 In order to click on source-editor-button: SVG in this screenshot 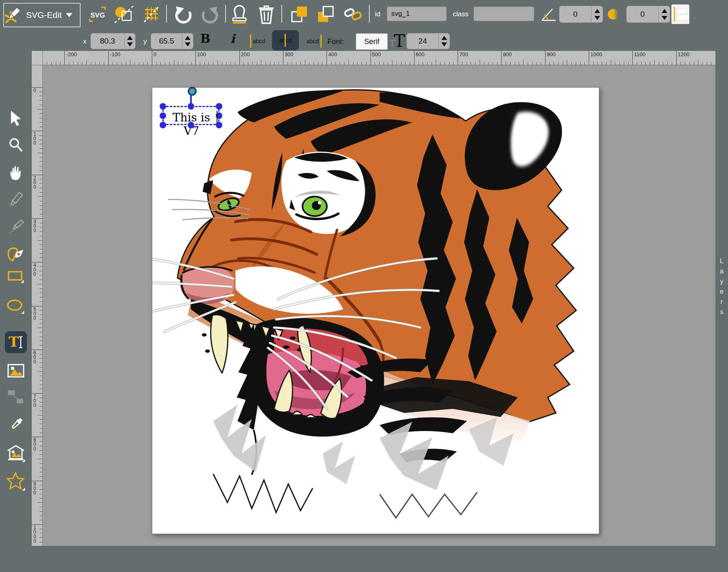, I will do `click(97, 14)`.